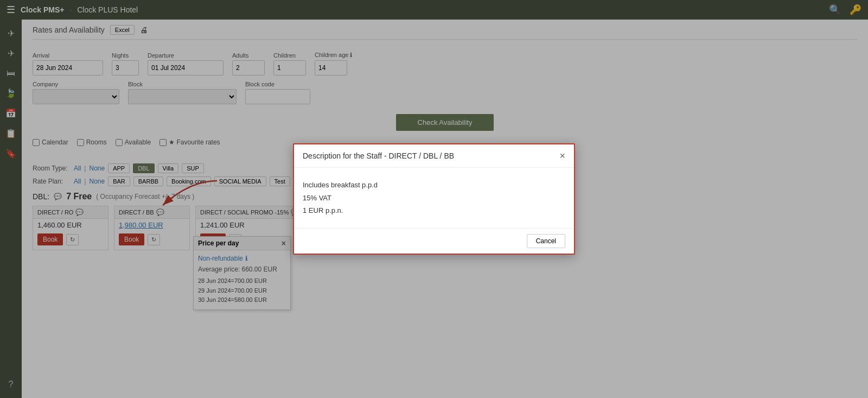  What do you see at coordinates (434, 199) in the screenshot?
I see `modal-dialog: Description for the Staff - DIRECT / DBL…` at bounding box center [434, 199].